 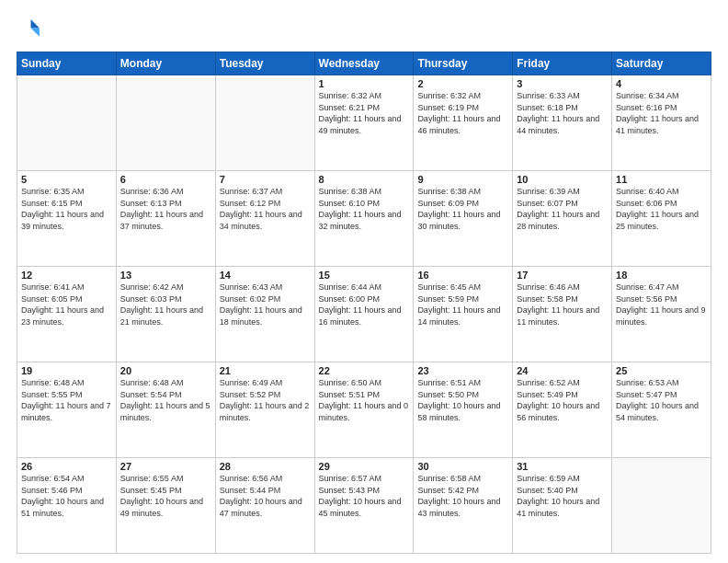 What do you see at coordinates (165, 315) in the screenshot?
I see `calendar-cell: 13Sunrise: 6:42 AM Sunset: 6:03 PM Dayli…` at bounding box center [165, 315].